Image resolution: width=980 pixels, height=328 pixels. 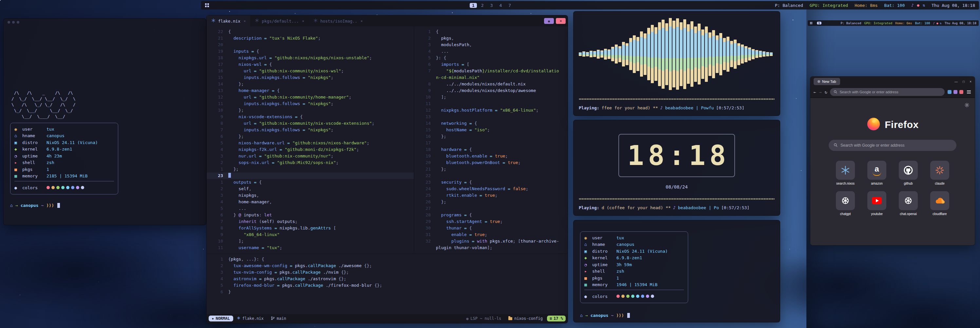 I want to click on playing-label: Playing:, so click(x=589, y=108).